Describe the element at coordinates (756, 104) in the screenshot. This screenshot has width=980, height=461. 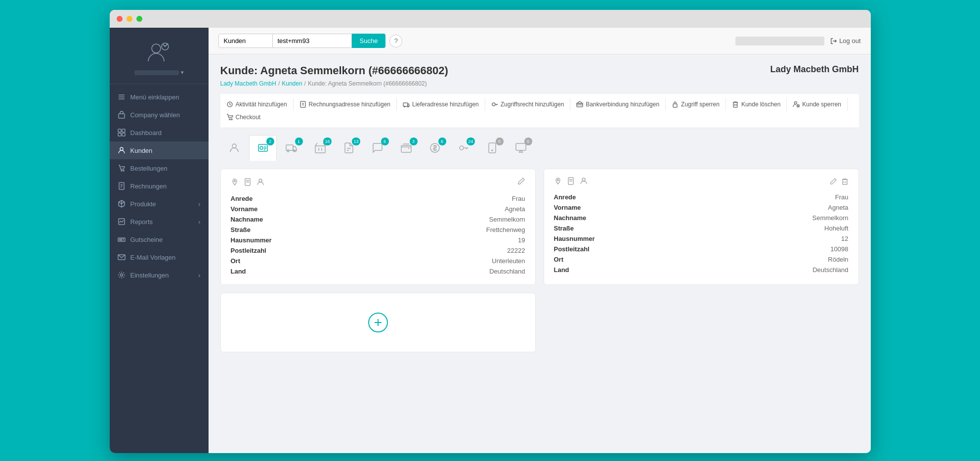
I see `delete-customer-button: Kunde löschen` at that location.